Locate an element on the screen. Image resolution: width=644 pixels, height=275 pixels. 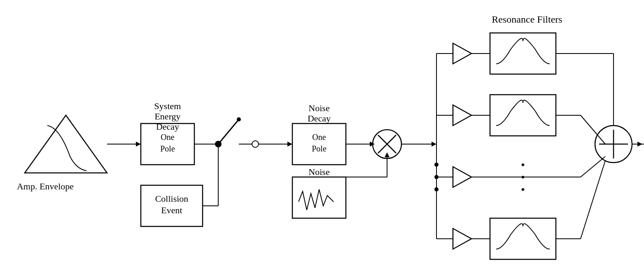
noise-decay-label: Noise is located at coordinates (319, 108).